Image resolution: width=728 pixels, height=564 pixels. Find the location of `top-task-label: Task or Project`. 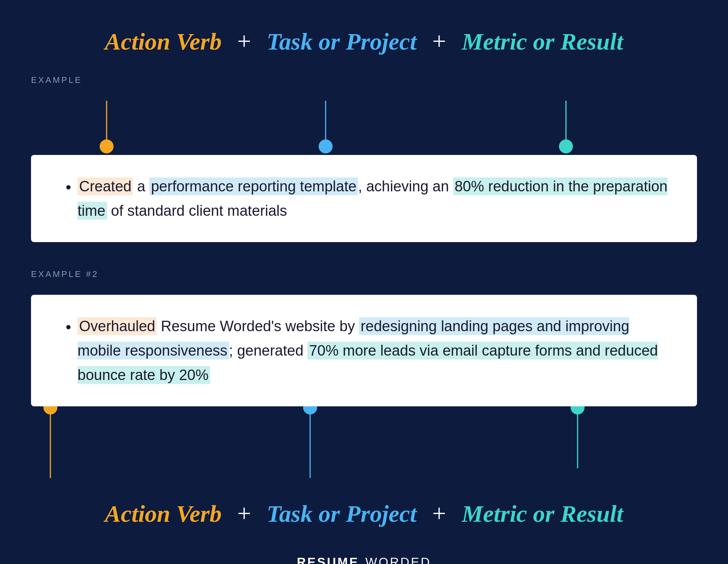

top-task-label: Task or Project is located at coordinates (342, 42).